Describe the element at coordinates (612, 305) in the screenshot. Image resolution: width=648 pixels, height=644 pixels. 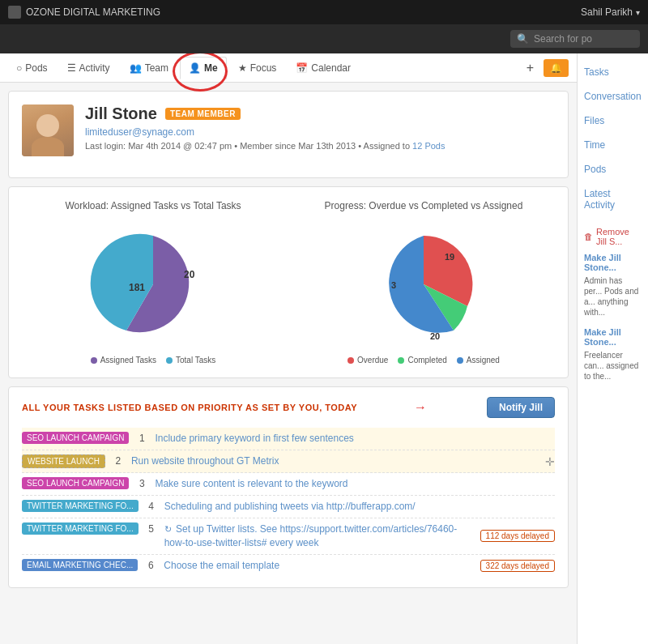
I see `sidebar-actions: 🗑 Remove Jill S... Make Jill Stone... Ad…` at that location.